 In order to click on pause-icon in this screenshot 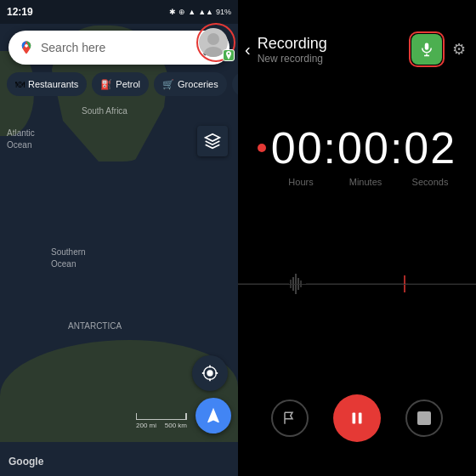, I will do `click(357, 418)`.